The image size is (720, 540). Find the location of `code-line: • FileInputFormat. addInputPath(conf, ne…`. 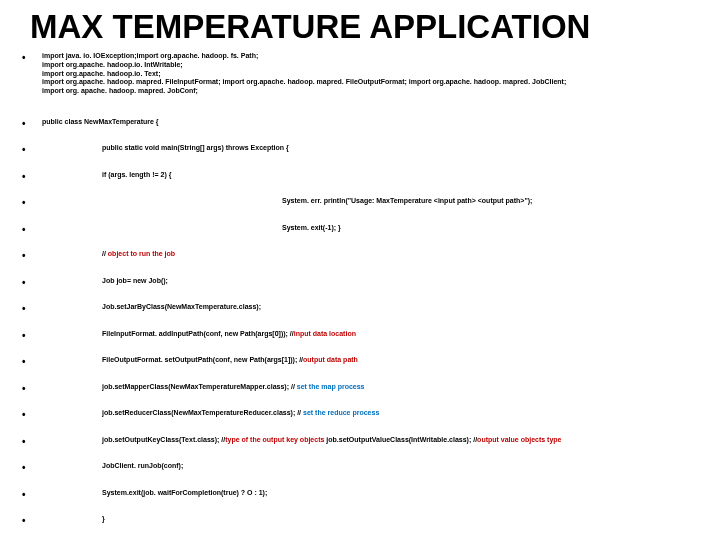

code-line: • FileInputFormat. addInputPath(conf, ne… is located at coordinates (360, 336).